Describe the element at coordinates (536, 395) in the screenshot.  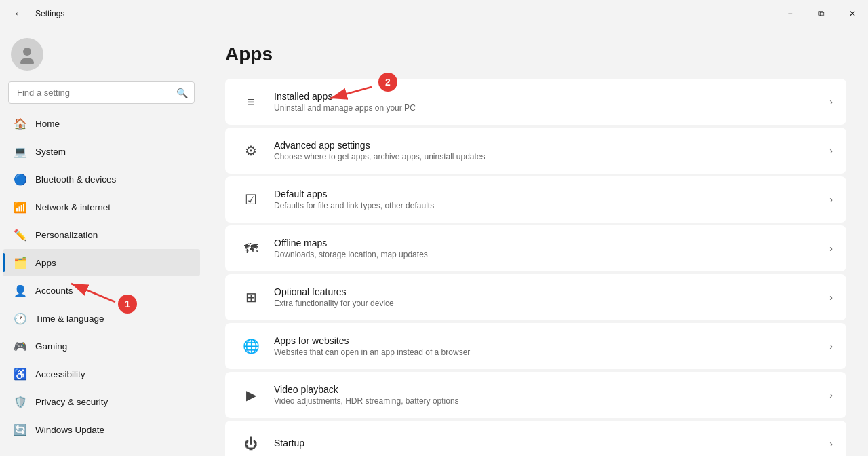
I see `settings-item-video-playback: ▶Video playbackVideo adjustments, HDR st…` at that location.